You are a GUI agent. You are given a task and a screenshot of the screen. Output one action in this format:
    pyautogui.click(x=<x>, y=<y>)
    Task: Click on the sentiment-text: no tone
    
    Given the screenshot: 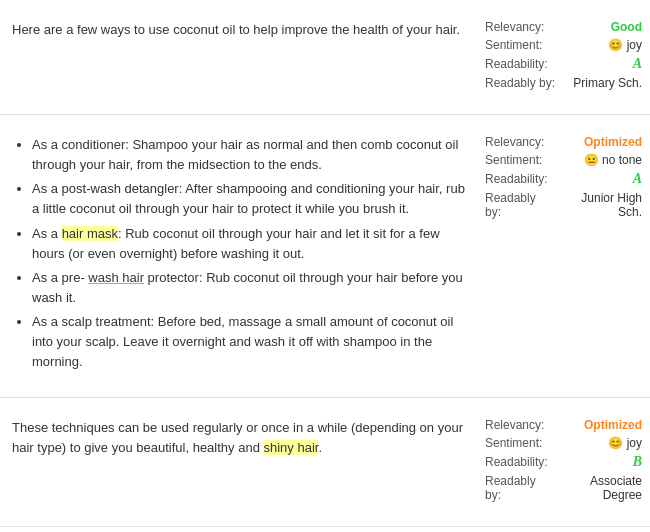 What is the action you would take?
    pyautogui.click(x=622, y=160)
    